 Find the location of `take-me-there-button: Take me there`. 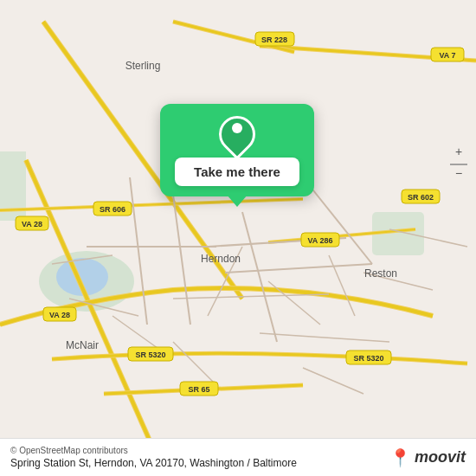

take-me-there-button: Take me there is located at coordinates (237, 171).